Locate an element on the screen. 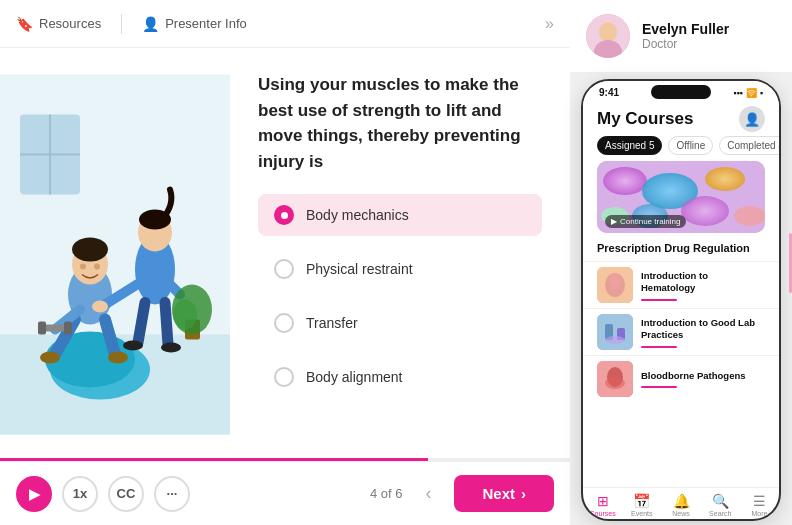  progress-bar-container is located at coordinates (285, 460).